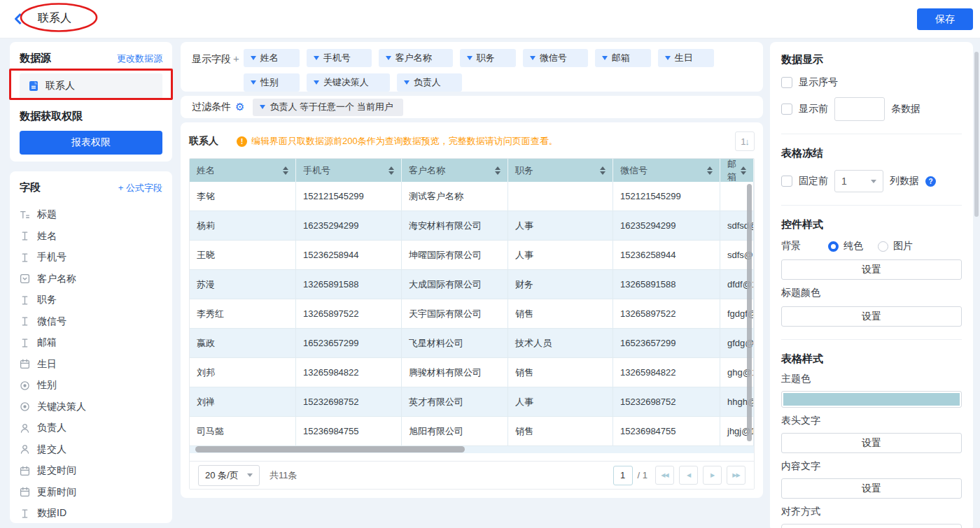 The image size is (980, 528). Describe the element at coordinates (872, 316) in the screenshot. I see `title-color-set-button: 设置` at that location.